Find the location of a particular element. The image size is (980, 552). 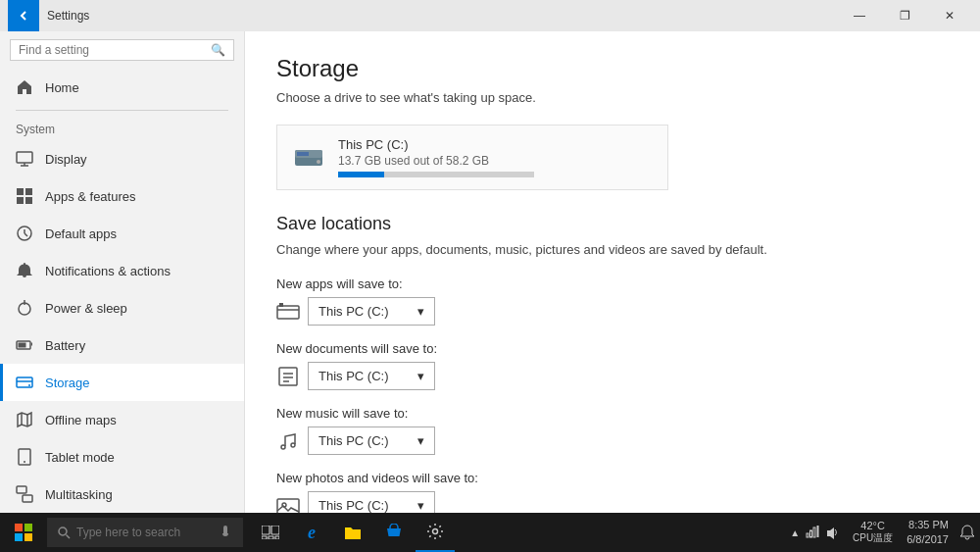

save-locations-desc: Change where your apps, documents, music… is located at coordinates (612, 249).